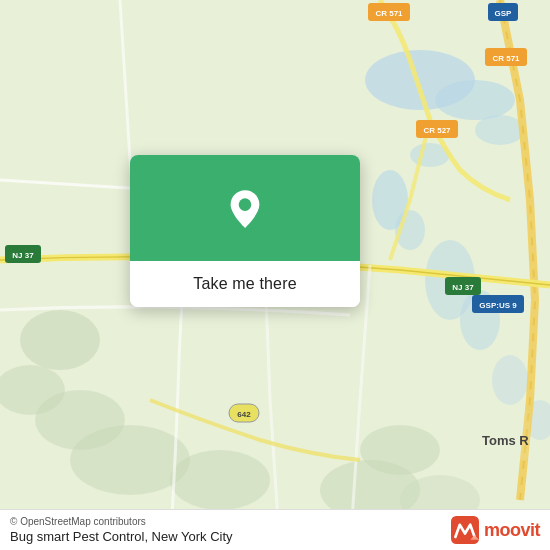  Describe the element at coordinates (245, 284) in the screenshot. I see `take-me-there-button: Take me there` at that location.